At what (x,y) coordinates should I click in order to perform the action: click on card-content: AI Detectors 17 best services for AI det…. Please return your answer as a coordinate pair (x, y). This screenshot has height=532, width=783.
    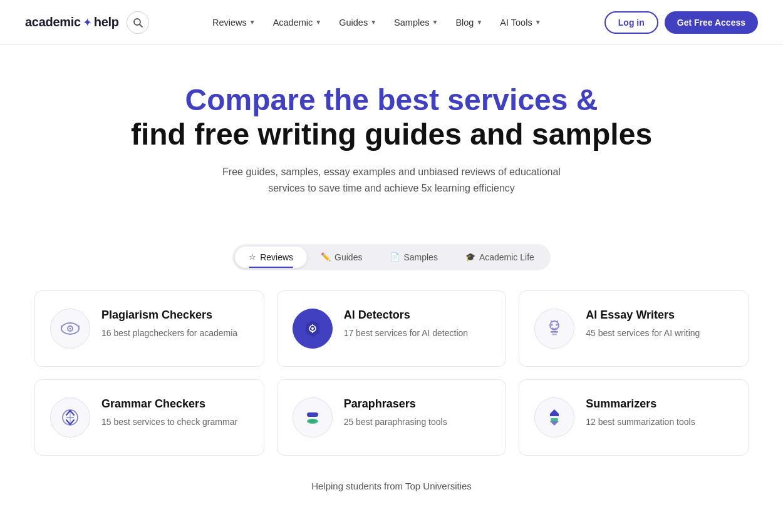
    Looking at the image, I should click on (406, 324).